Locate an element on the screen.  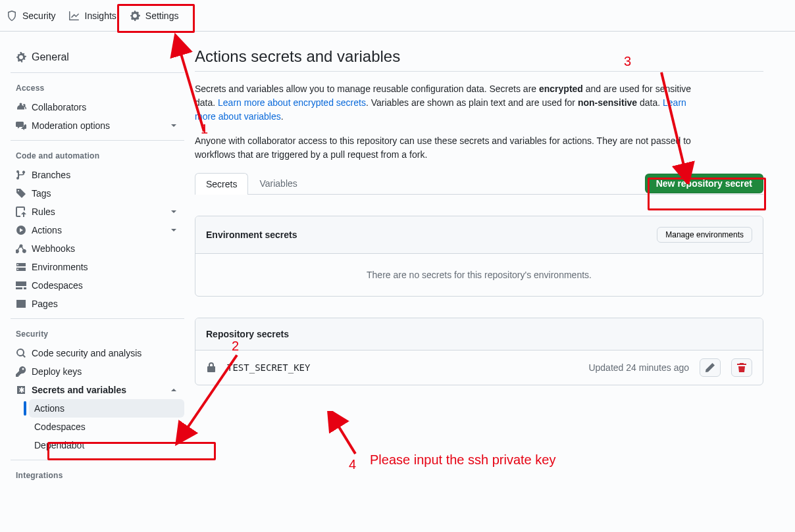
delete-secret-button is located at coordinates (742, 368).